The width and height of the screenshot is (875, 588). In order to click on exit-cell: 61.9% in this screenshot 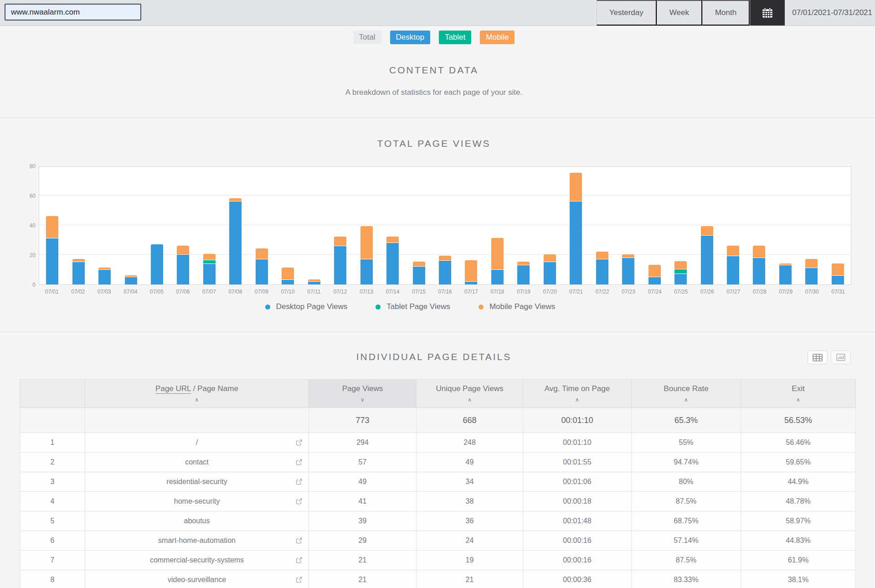, I will do `click(798, 561)`.